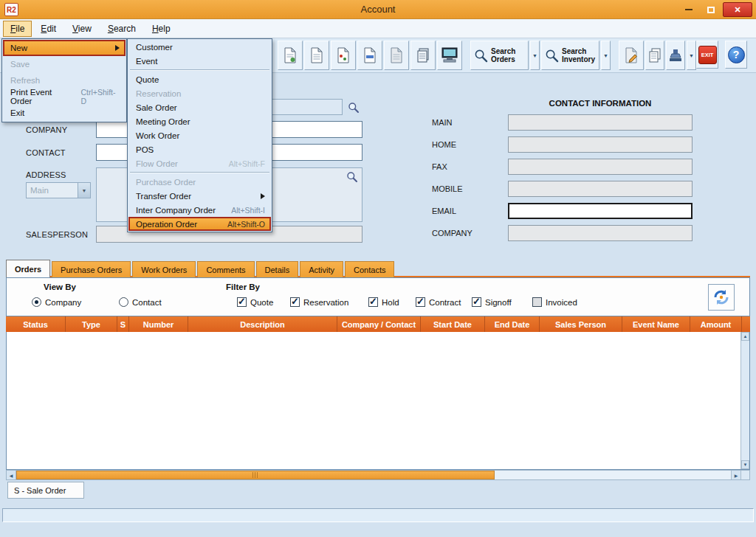  I want to click on edit-document-button, so click(631, 55).